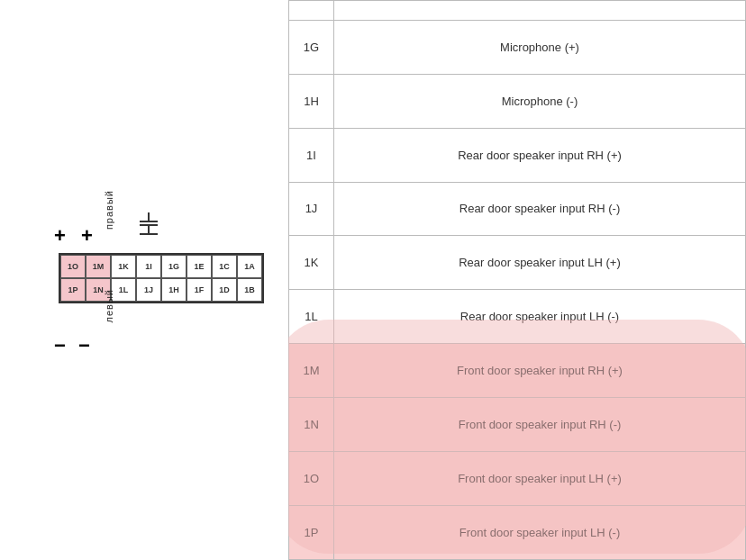 The height and width of the screenshot is (560, 746). What do you see at coordinates (199, 290) in the screenshot?
I see `cell-1F: 1F` at bounding box center [199, 290].